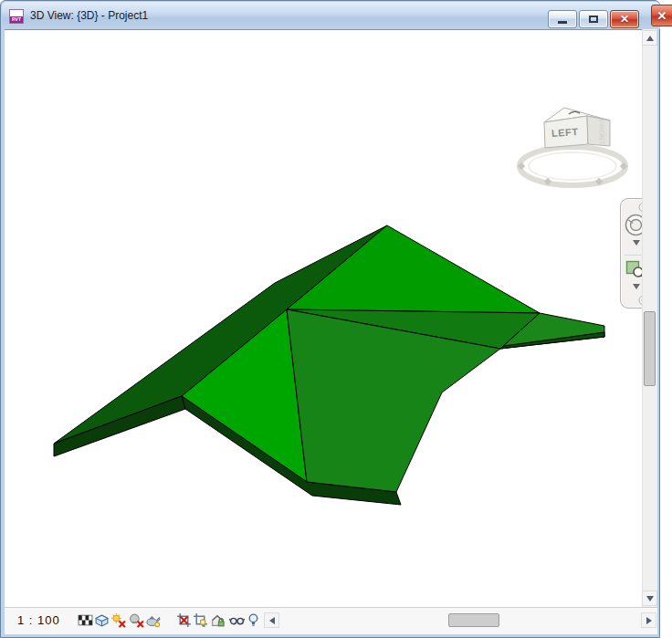 Image resolution: width=672 pixels, height=638 pixels. I want to click on close-icon: ✕, so click(625, 19).